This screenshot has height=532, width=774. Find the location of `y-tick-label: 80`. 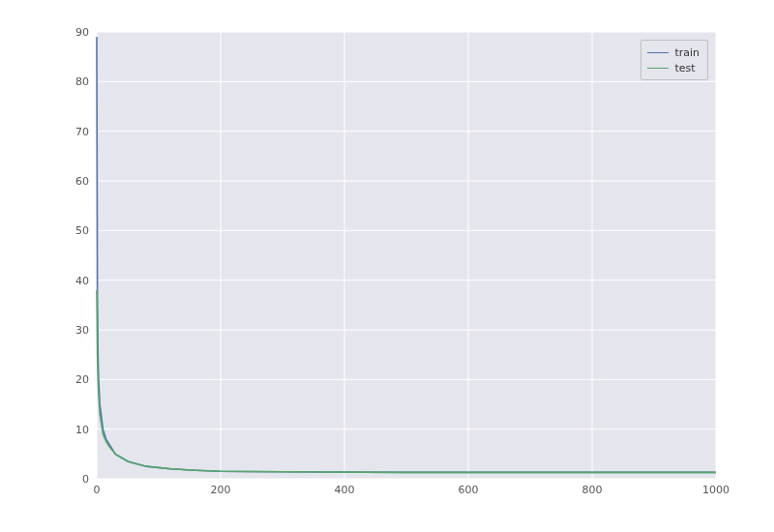

y-tick-label: 80 is located at coordinates (82, 81).